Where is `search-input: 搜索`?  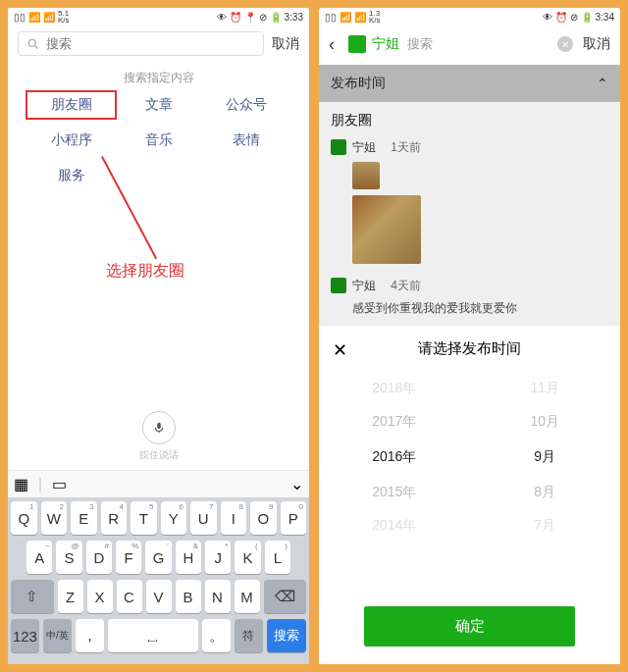
search-input: 搜索 is located at coordinates (420, 44).